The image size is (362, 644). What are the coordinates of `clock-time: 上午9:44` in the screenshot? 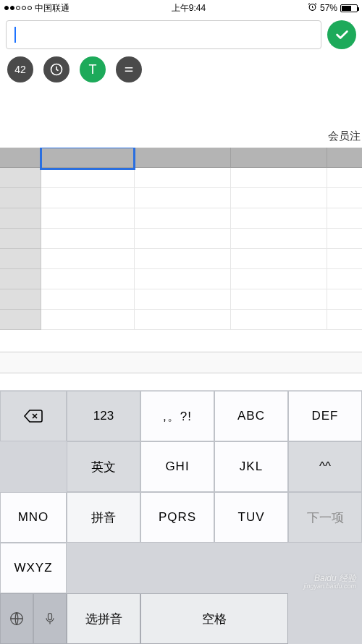 It's located at (188, 9).